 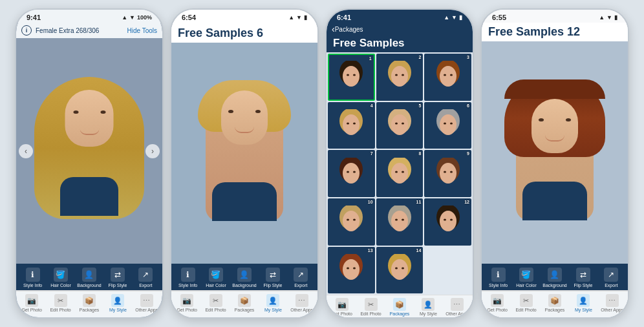 I want to click on export-icon-4: ↗, so click(x=611, y=275).